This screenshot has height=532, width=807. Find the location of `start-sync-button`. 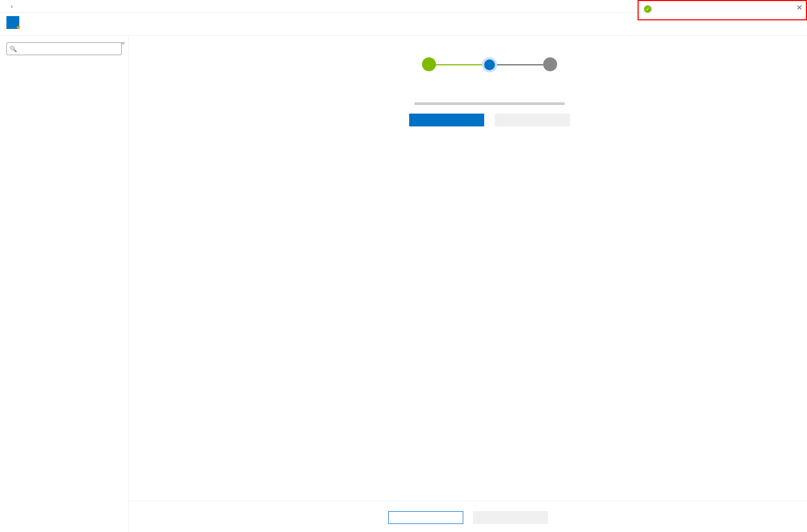

start-sync-button is located at coordinates (447, 120).